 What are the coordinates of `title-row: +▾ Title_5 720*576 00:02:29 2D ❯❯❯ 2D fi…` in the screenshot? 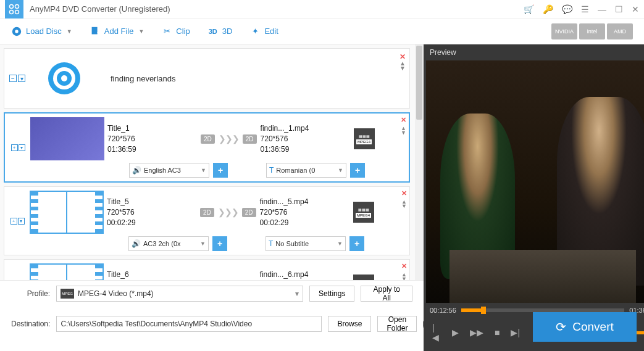 It's located at (207, 221).